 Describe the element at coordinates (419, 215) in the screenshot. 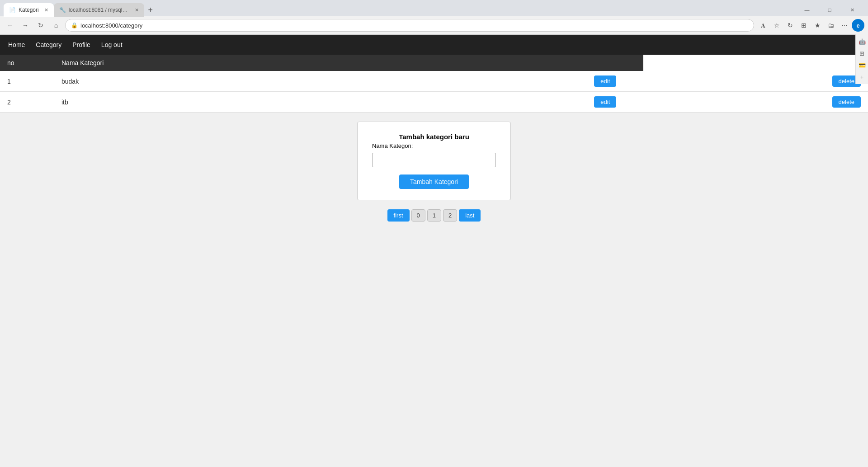

I see `page-0-button: 0` at that location.